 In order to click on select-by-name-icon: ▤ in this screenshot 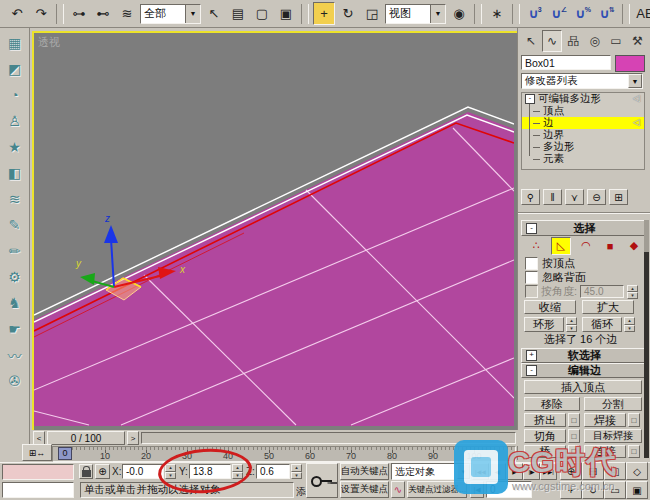, I will do `click(238, 14)`.